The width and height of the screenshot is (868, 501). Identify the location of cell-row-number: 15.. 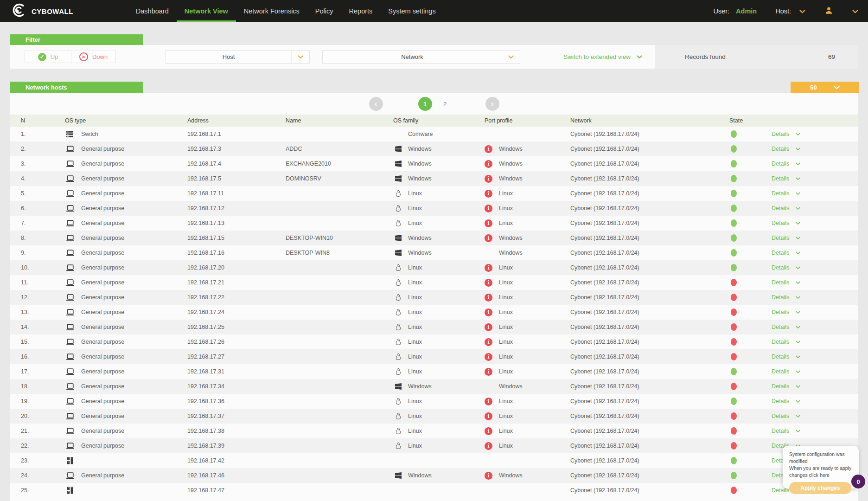
(32, 342).